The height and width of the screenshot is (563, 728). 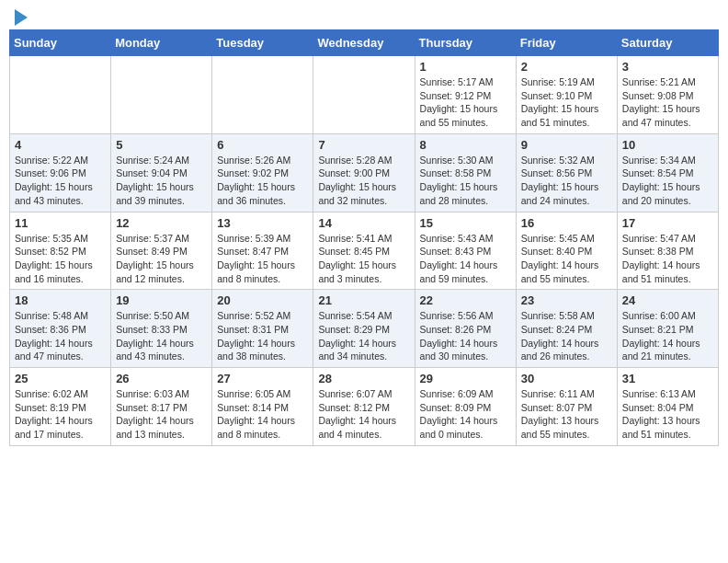 What do you see at coordinates (566, 66) in the screenshot?
I see `day-number: 2` at bounding box center [566, 66].